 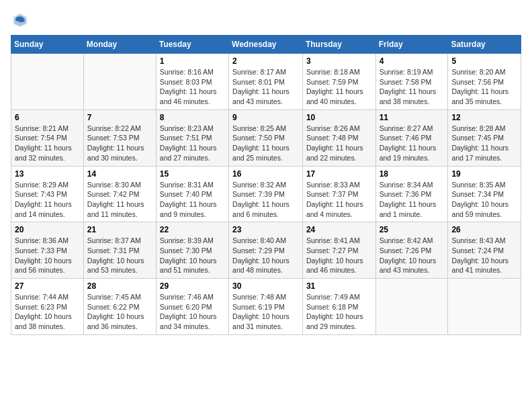 I want to click on day-number: 1, so click(x=192, y=61).